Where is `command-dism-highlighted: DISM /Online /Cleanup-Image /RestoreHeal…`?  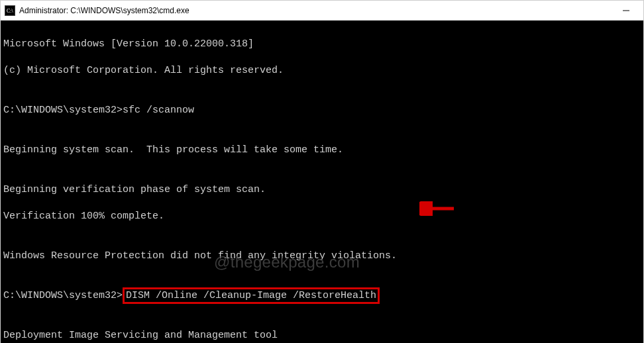
command-dism-highlighted: DISM /Online /Cleanup-Image /RestoreHeal… is located at coordinates (251, 295).